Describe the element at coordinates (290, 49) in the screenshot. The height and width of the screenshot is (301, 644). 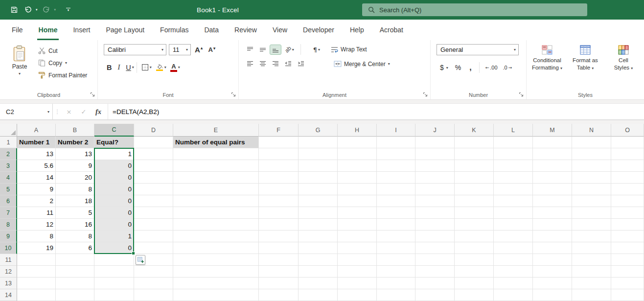
I see `orientation-button: ab▾` at that location.